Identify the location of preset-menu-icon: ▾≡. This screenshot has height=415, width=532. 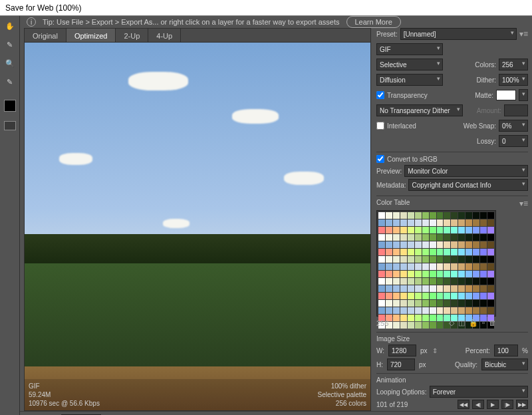
(524, 34).